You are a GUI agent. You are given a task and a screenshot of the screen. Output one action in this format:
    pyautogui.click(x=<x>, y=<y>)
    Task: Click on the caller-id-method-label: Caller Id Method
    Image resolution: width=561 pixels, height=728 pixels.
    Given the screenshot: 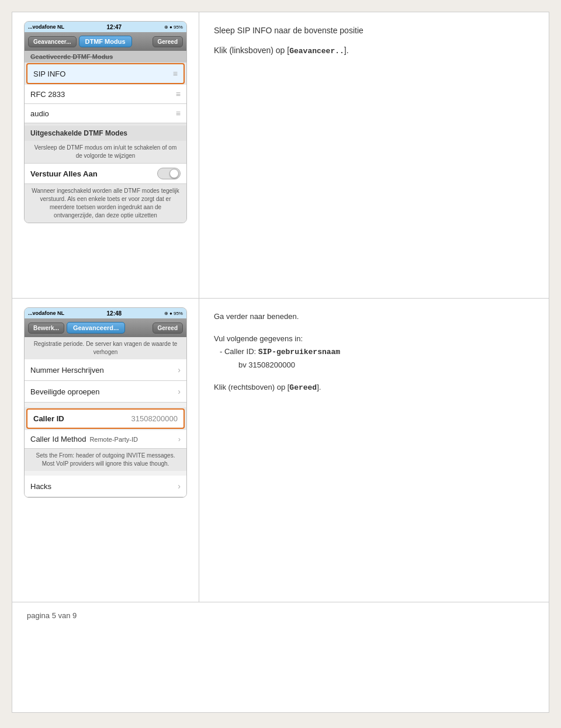 What is the action you would take?
    pyautogui.click(x=58, y=439)
    